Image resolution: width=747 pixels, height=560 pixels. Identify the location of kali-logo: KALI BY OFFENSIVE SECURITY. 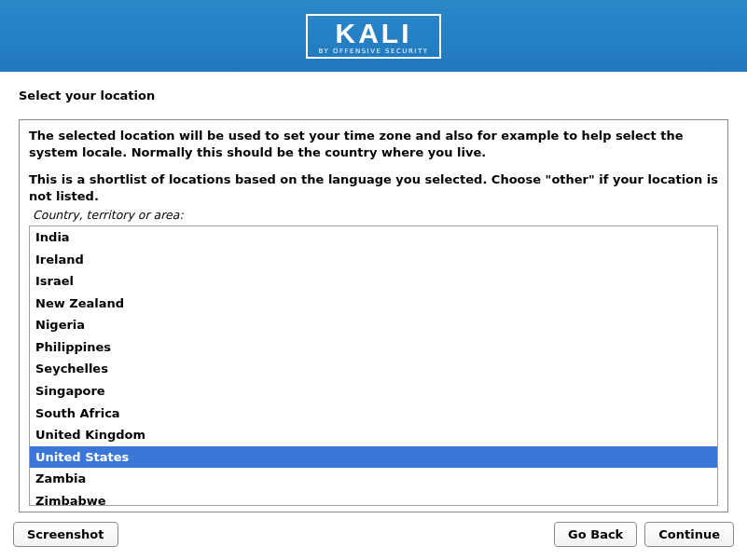
(374, 36).